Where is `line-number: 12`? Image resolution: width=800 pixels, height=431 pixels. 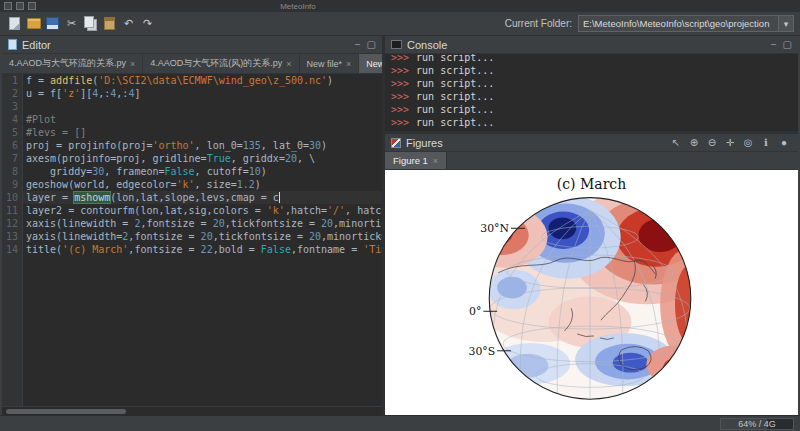 line-number: 12 is located at coordinates (12, 224).